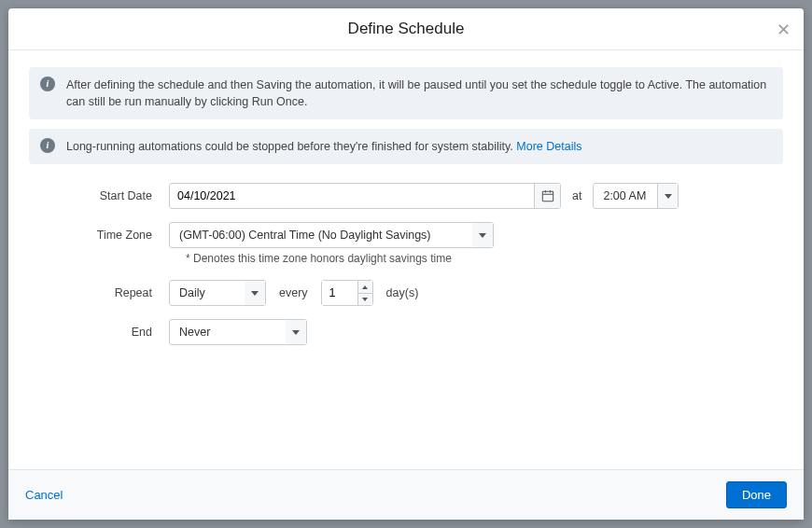 The image size is (812, 528). What do you see at coordinates (340, 293) in the screenshot?
I see `every-count-input` at bounding box center [340, 293].